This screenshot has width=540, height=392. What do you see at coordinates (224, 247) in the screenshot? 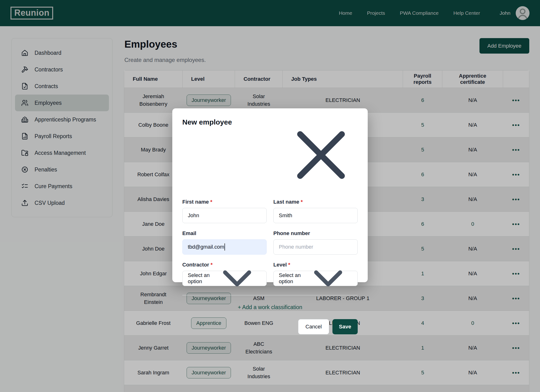
I see `email-field: tbd@gmail.com` at bounding box center [224, 247].